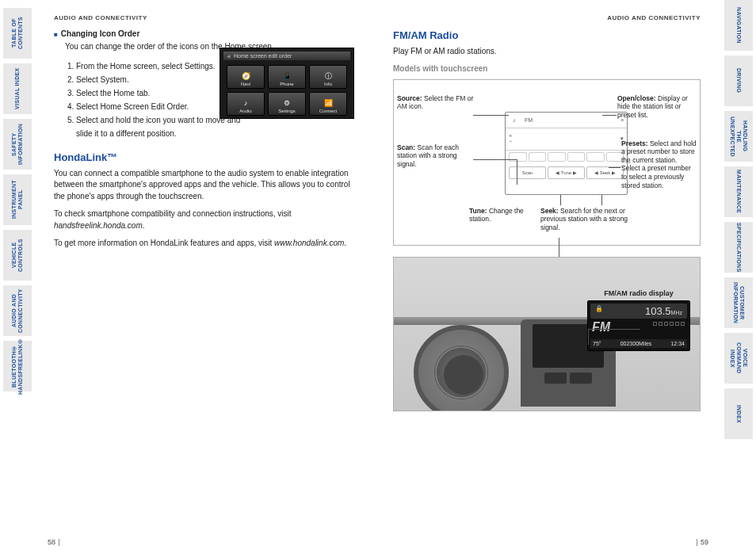 This screenshot has height=554, width=756. I want to click on callout-tune: Tune: Change the station., so click(502, 216).